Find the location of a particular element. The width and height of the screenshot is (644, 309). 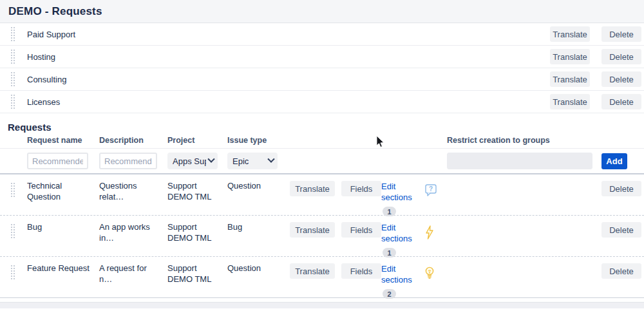

request-name-cell: Bug is located at coordinates (63, 228).